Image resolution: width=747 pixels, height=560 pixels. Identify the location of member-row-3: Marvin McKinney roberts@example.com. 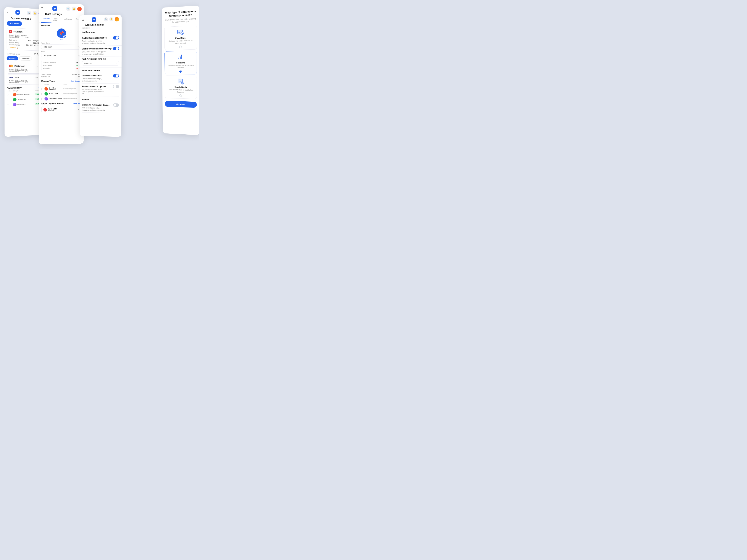
(61, 99).